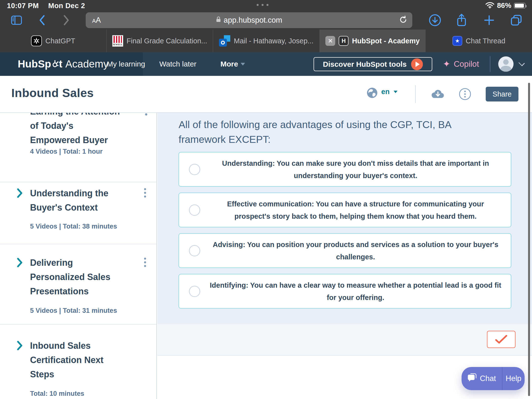  I want to click on jewell-icon: JEWELL, so click(118, 41).